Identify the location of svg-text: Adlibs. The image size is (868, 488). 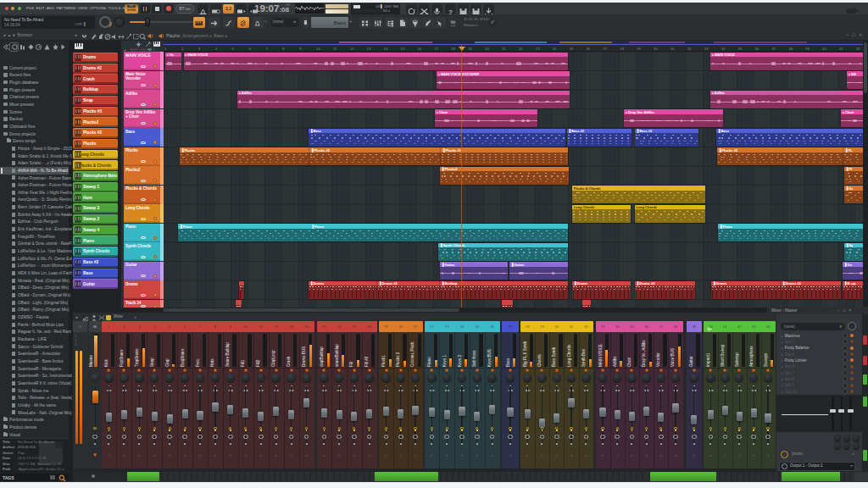
(614, 361).